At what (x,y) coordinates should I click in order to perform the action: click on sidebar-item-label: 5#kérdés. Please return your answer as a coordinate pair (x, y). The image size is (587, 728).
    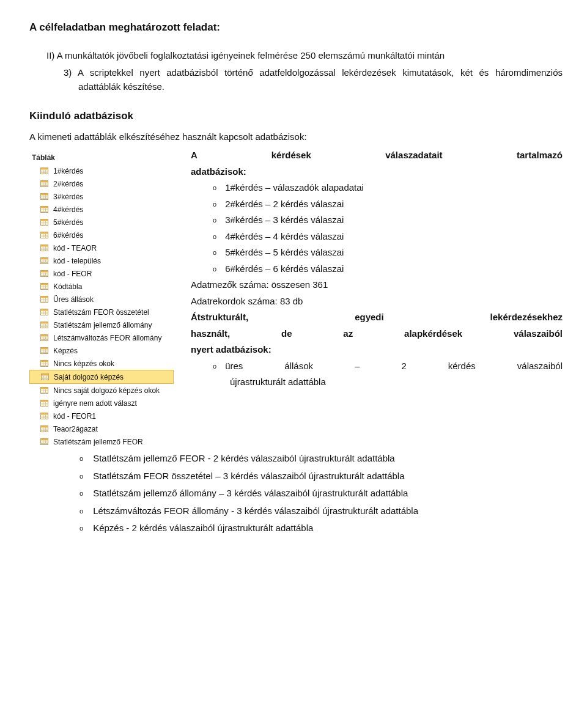
    Looking at the image, I should click on (68, 222).